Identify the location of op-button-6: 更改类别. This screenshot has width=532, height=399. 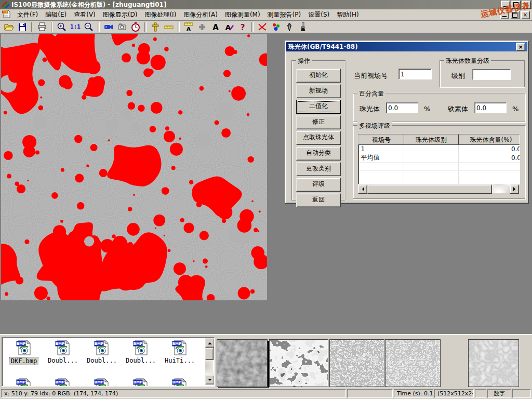
(318, 169).